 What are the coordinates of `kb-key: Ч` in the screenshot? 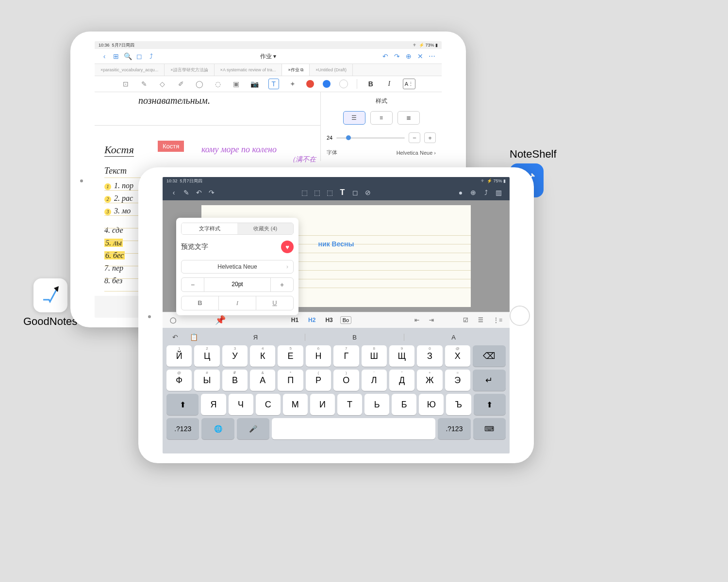 It's located at (241, 404).